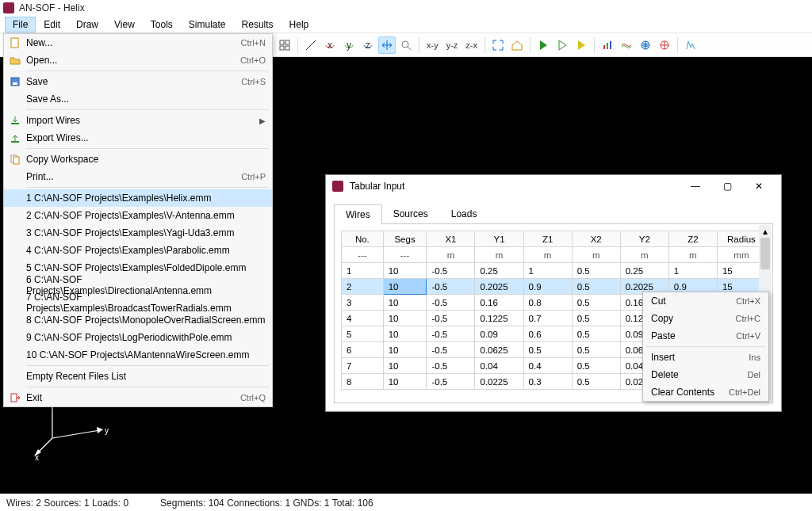  What do you see at coordinates (471, 45) in the screenshot?
I see `view-zx: z-x` at bounding box center [471, 45].